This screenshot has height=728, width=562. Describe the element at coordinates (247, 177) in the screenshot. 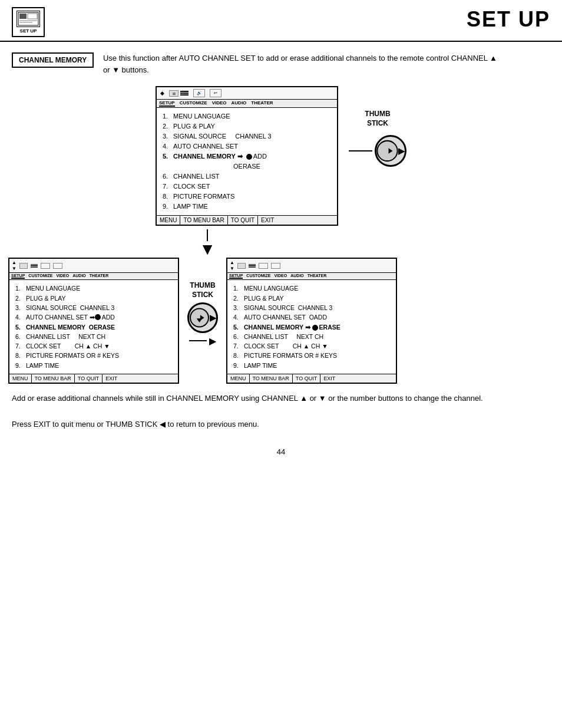

I see `menu-item-6: 6. CHANNEL LIST` at that location.